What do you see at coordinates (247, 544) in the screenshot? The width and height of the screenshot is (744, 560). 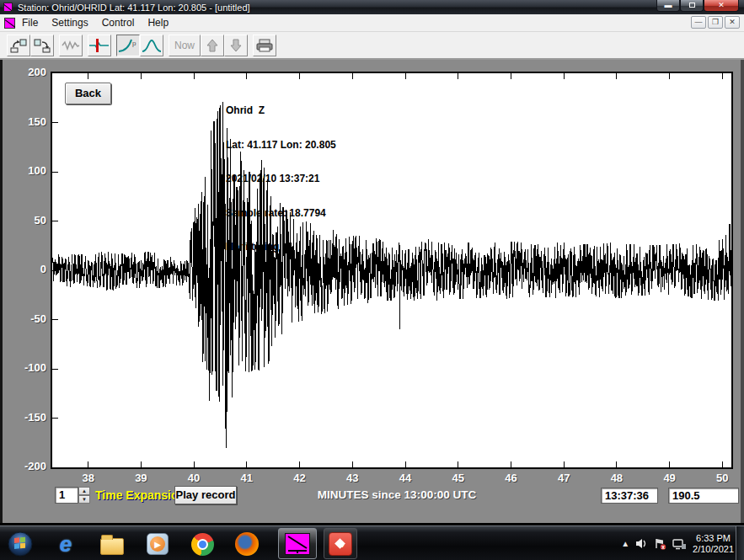 I see `firefox-button` at bounding box center [247, 544].